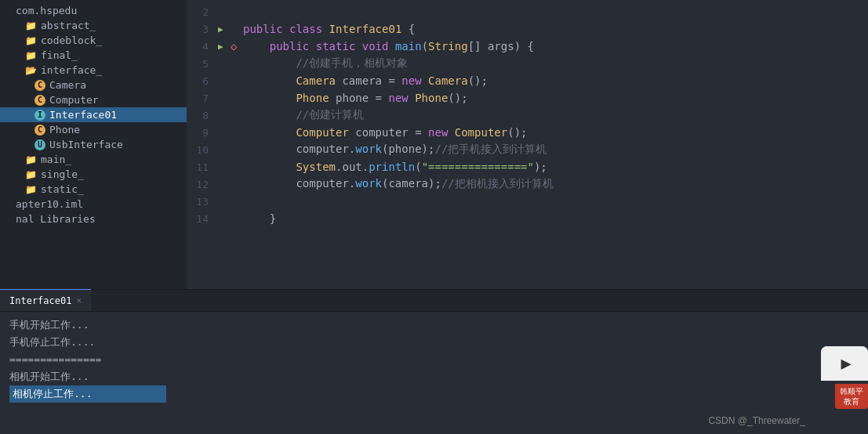 This screenshot has height=434, width=868. Describe the element at coordinates (63, 174) in the screenshot. I see `folder-label: single_` at that location.